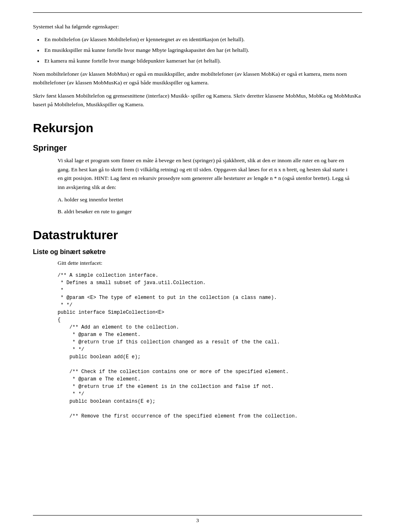 The width and height of the screenshot is (395, 532). What do you see at coordinates (198, 516) in the screenshot?
I see `bottom-rule` at bounding box center [198, 516].